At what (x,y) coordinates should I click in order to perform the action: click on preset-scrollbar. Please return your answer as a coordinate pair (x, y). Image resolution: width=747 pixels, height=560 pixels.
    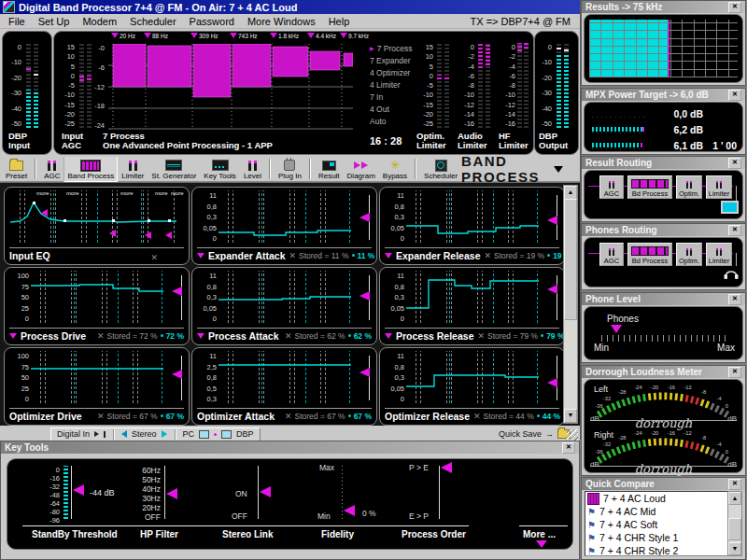
    Looking at the image, I should click on (735, 524).